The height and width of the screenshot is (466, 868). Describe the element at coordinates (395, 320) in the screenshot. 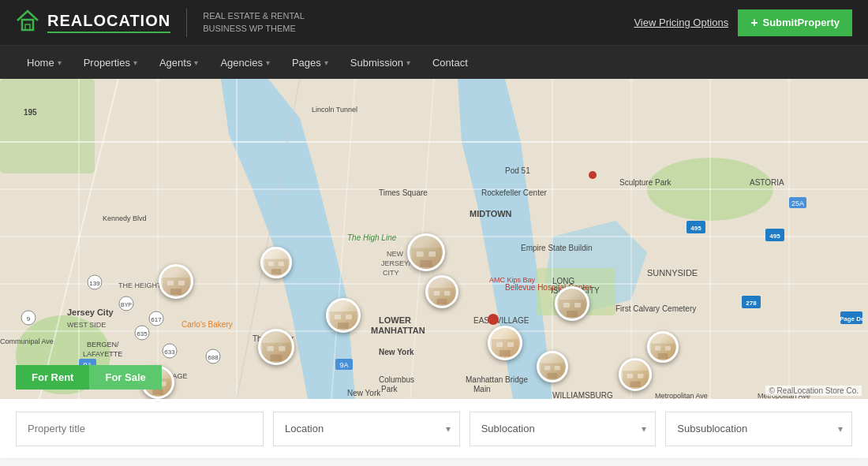

I see `svg-text: LOWER` at that location.